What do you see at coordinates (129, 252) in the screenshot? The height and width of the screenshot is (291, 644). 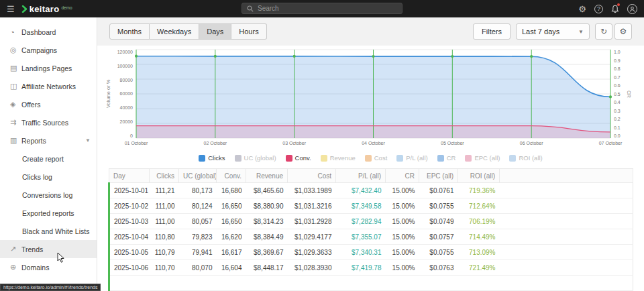 I see `table-cell: 2025-10-05` at bounding box center [129, 252].